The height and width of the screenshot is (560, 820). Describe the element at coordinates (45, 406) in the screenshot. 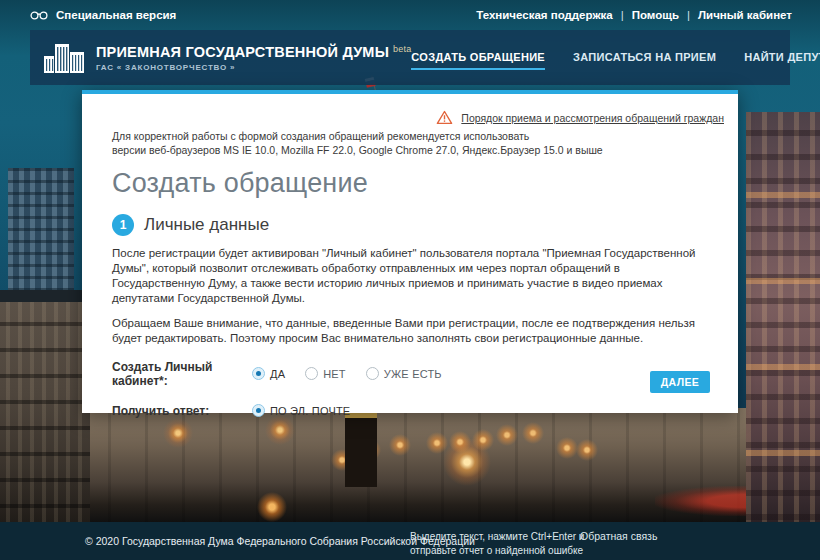

I see `background-left-building` at that location.